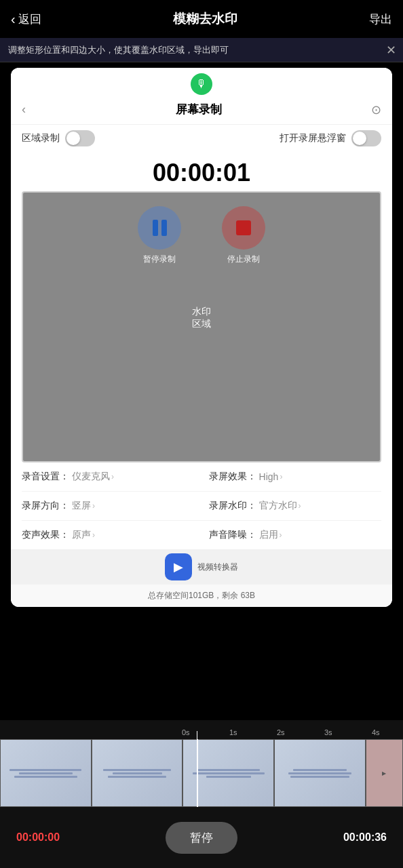 The width and height of the screenshot is (403, 868). Describe the element at coordinates (202, 50) in the screenshot. I see `notice-bar: 调整矩形位置和四边大小，使其覆盖水印区域，导出即可 ✕` at that location.